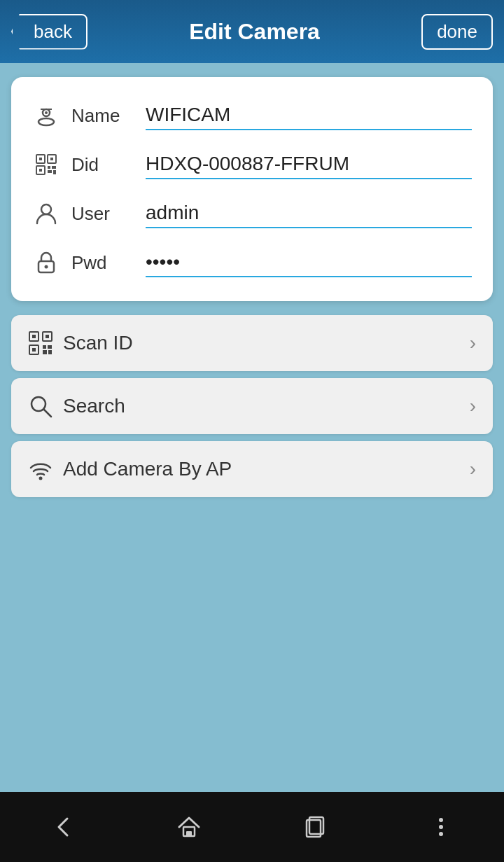  Describe the element at coordinates (309, 116) in the screenshot. I see `name-input-wrapper` at that location.